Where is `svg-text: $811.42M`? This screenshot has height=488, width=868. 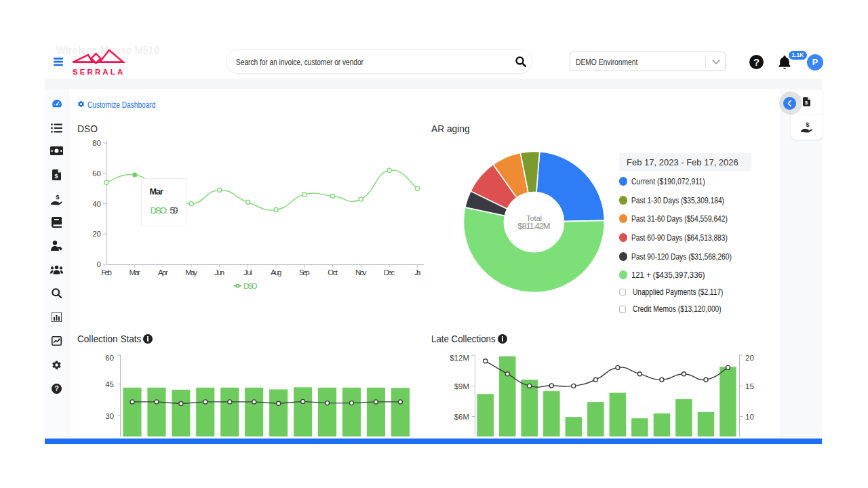 svg-text: $811.42M is located at coordinates (534, 226).